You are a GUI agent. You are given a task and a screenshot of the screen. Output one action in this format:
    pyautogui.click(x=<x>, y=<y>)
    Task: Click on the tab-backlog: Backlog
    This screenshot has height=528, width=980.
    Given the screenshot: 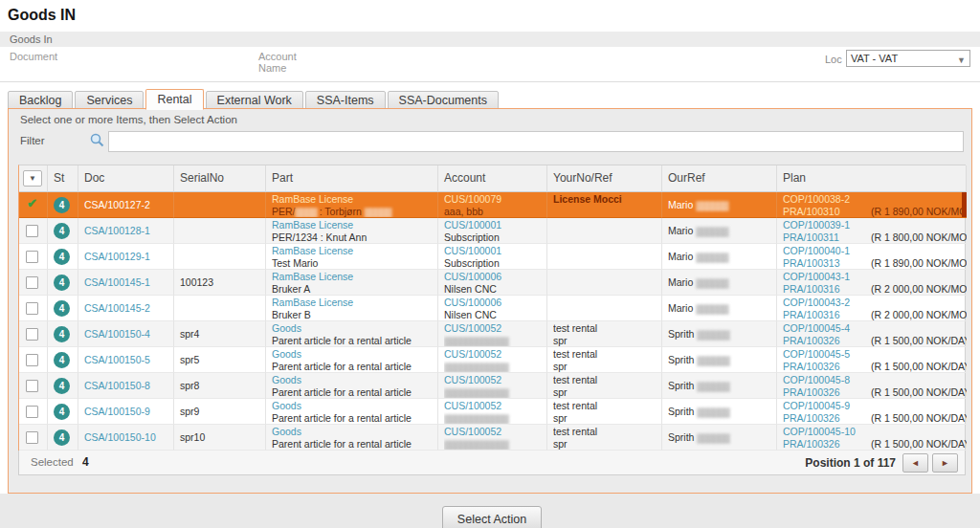 What is the action you would take?
    pyautogui.click(x=40, y=100)
    